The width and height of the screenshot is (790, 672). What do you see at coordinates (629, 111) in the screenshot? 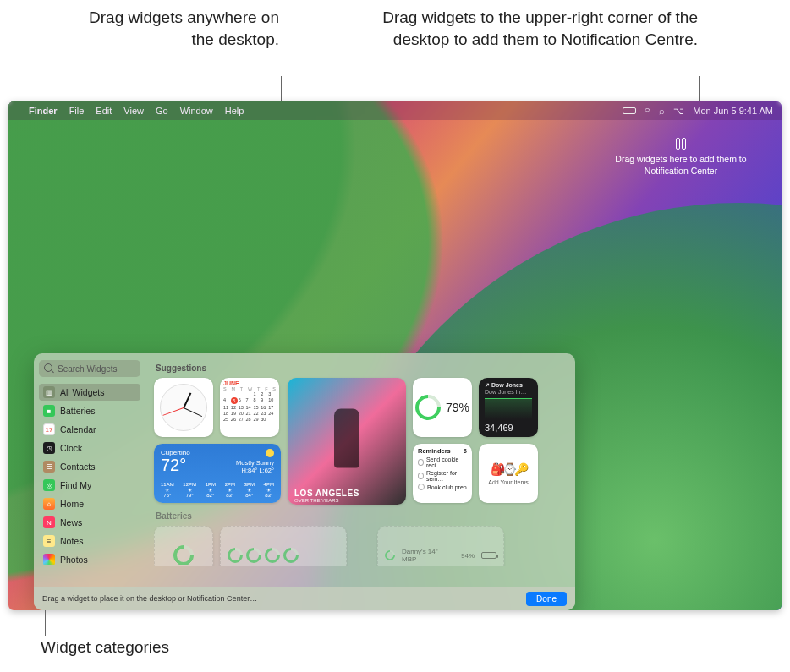
I see `battery-status-icon` at bounding box center [629, 111].